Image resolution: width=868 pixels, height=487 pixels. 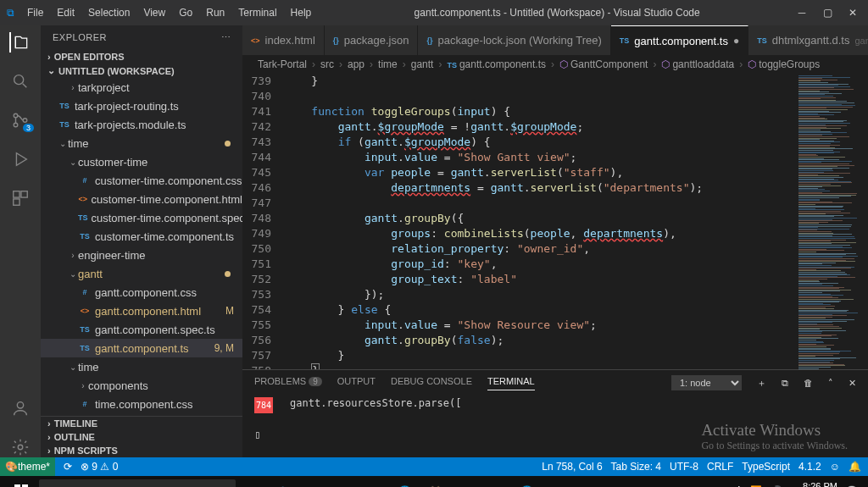 I want to click on editor-tab: {}package-lock.json (Working Tree), so click(x=514, y=41).